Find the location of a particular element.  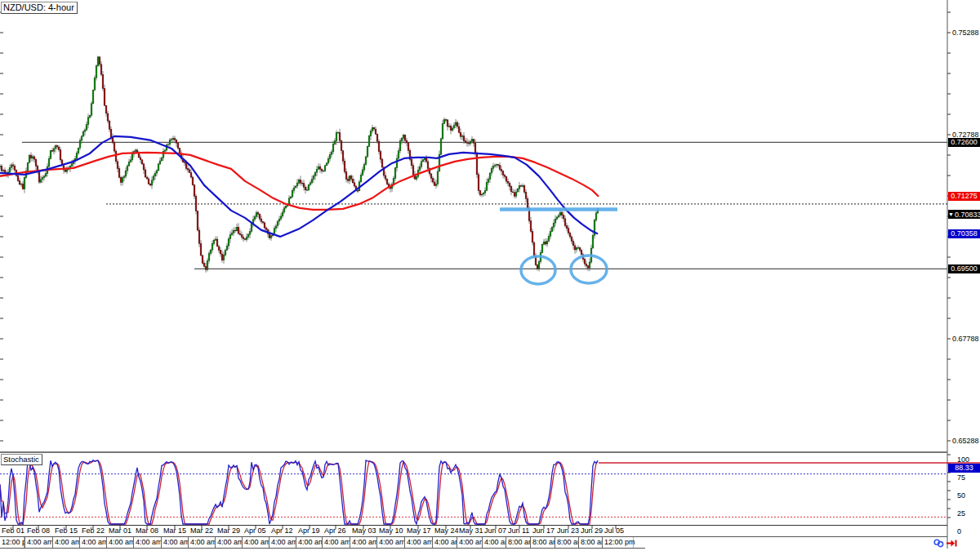

date-tick-label: Jun 07 is located at coordinates (495, 531).